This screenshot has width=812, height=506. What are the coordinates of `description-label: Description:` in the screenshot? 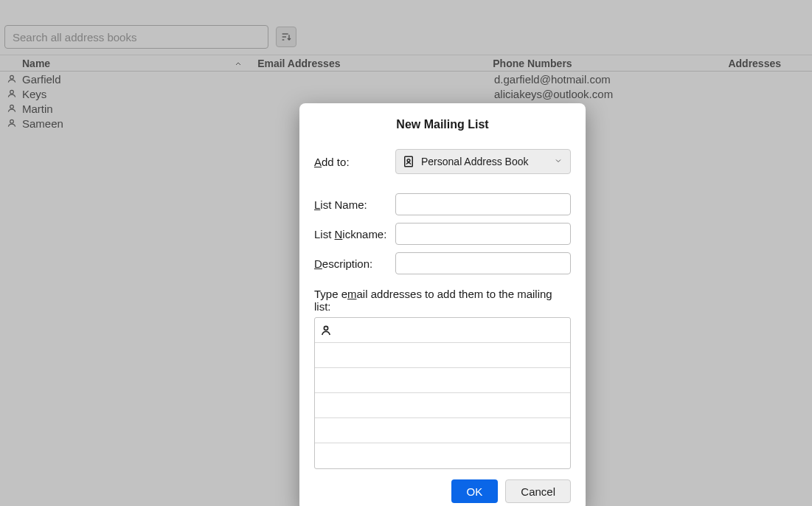 It's located at (355, 264).